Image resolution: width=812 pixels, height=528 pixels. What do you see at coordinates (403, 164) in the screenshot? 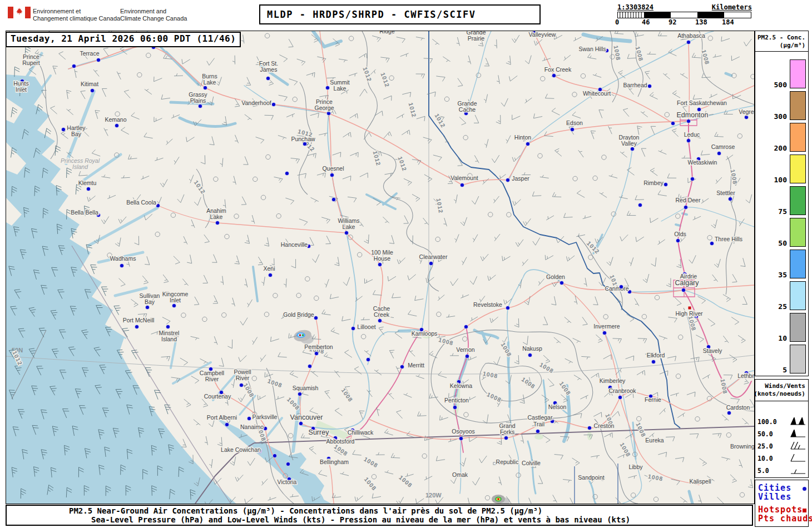
I see `isobar-label: 1012` at bounding box center [403, 164].